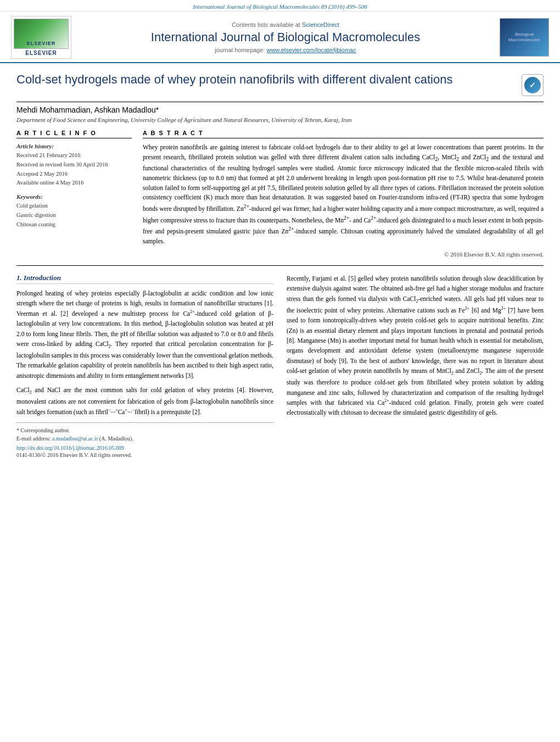 Image resolution: width=560 pixels, height=742 pixels. What do you see at coordinates (41, 37) in the screenshot?
I see `elsevier-logo: ELSEVIER` at bounding box center [41, 37].